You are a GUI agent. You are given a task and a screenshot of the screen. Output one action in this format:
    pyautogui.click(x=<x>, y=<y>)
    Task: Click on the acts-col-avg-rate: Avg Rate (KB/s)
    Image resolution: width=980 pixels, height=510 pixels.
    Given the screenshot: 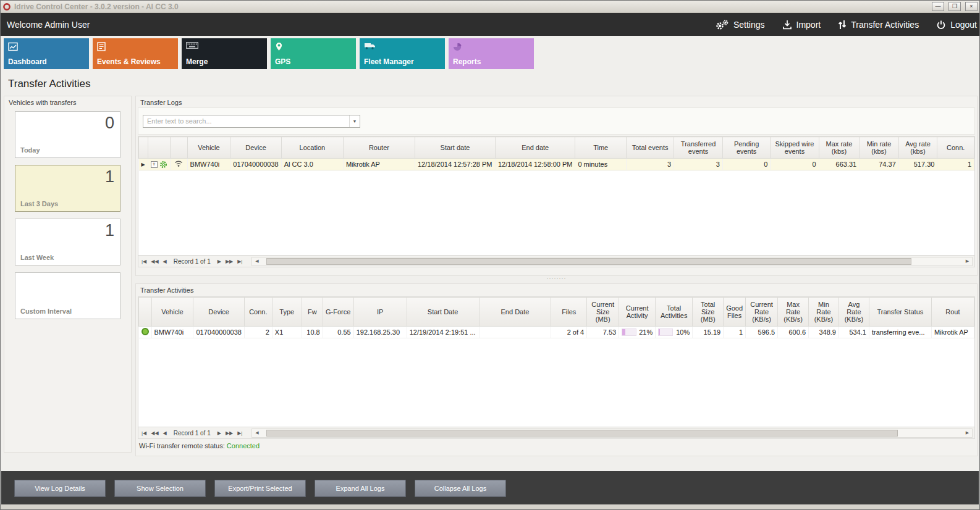 What is the action you would take?
    pyautogui.click(x=854, y=312)
    